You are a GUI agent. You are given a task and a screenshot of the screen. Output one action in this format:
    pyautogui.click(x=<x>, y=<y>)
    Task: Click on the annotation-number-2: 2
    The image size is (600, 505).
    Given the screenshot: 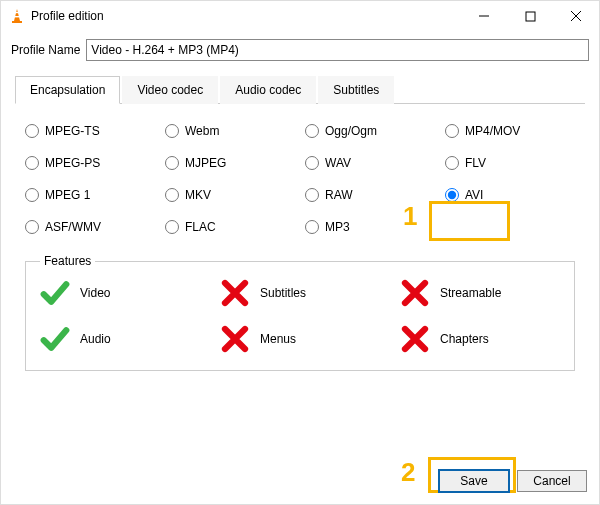 What is the action you would take?
    pyautogui.click(x=408, y=472)
    